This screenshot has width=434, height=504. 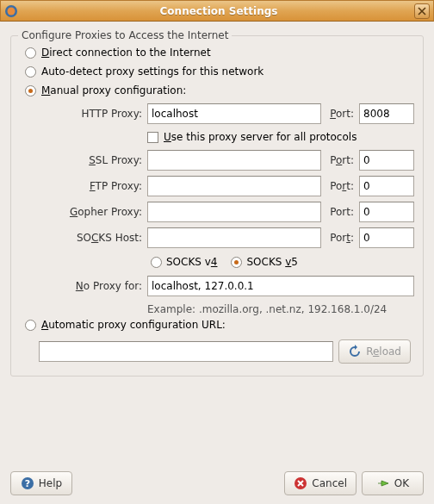 I want to click on http-port-label: Port:, so click(x=340, y=114).